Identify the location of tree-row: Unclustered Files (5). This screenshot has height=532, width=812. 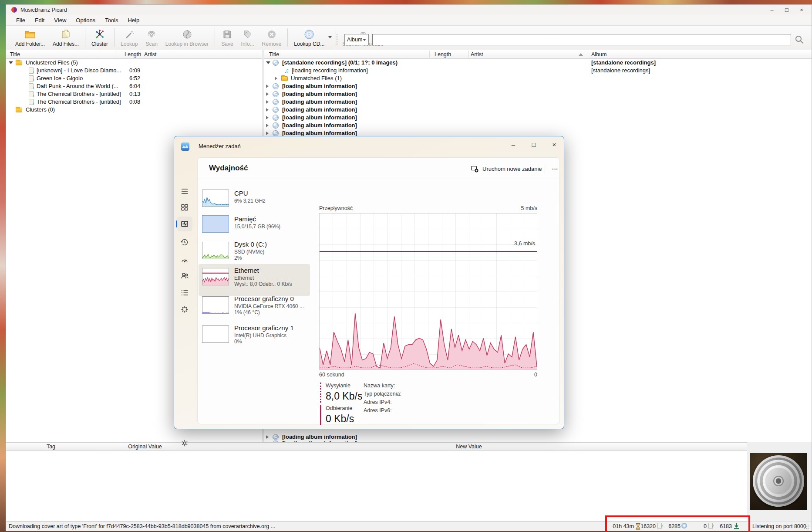
(134, 63).